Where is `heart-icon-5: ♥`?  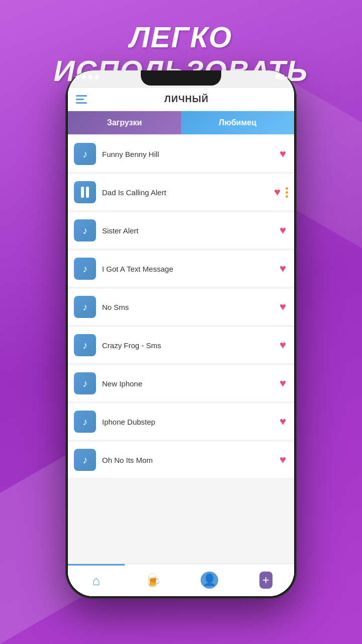
heart-icon-5: ♥ is located at coordinates (283, 307).